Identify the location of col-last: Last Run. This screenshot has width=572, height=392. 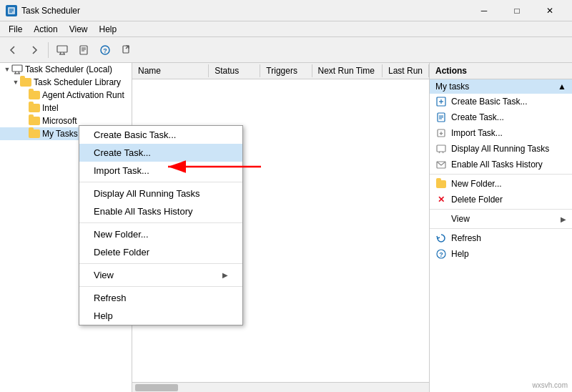
(406, 71).